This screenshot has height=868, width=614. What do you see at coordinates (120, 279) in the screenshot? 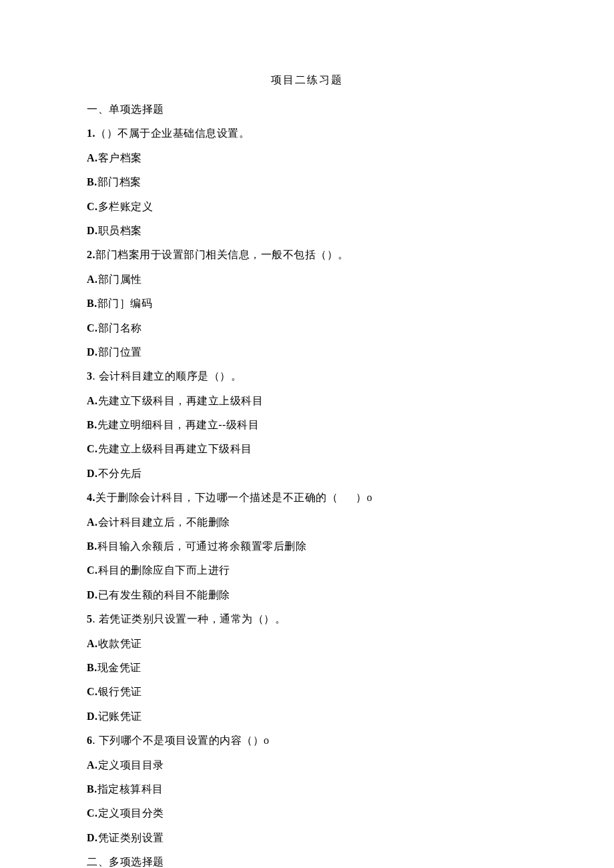
I see `option-text: 部门属性` at bounding box center [120, 279].